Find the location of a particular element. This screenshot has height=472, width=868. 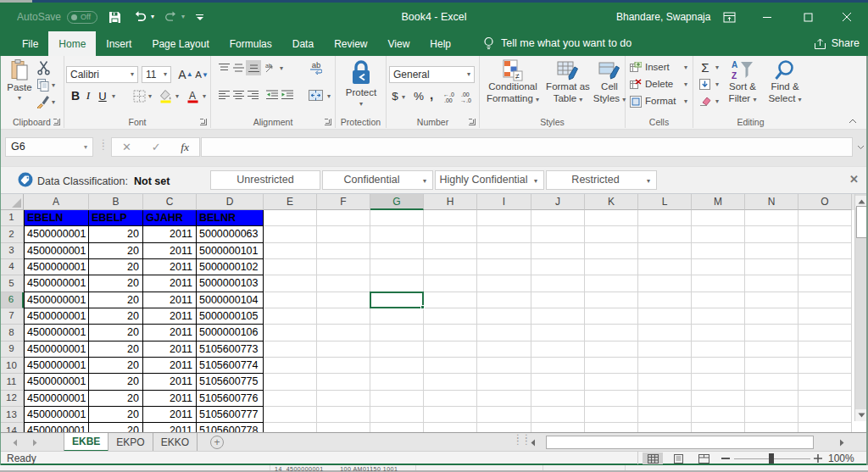

align-right-button is located at coordinates (253, 95).